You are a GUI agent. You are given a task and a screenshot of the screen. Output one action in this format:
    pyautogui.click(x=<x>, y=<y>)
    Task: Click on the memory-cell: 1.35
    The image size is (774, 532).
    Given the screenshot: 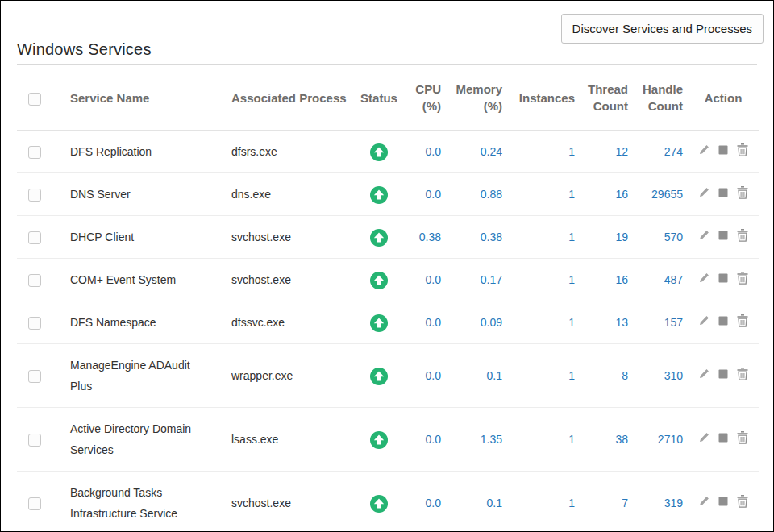 What is the action you would take?
    pyautogui.click(x=476, y=440)
    